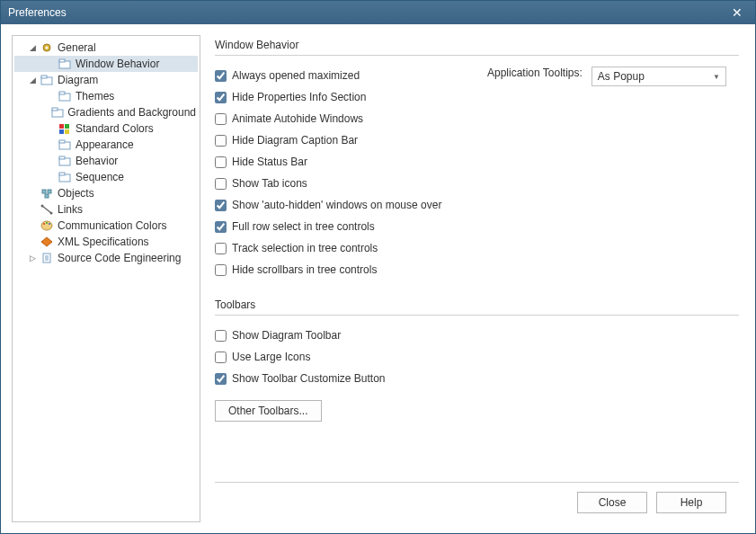 The width and height of the screenshot is (756, 534). I want to click on tree-node-standard-colors: Standard Colors, so click(106, 129).